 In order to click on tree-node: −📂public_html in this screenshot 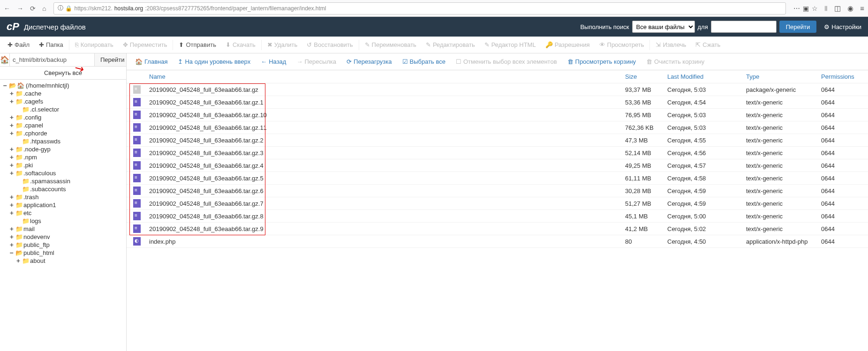, I will do `click(65, 253)`.